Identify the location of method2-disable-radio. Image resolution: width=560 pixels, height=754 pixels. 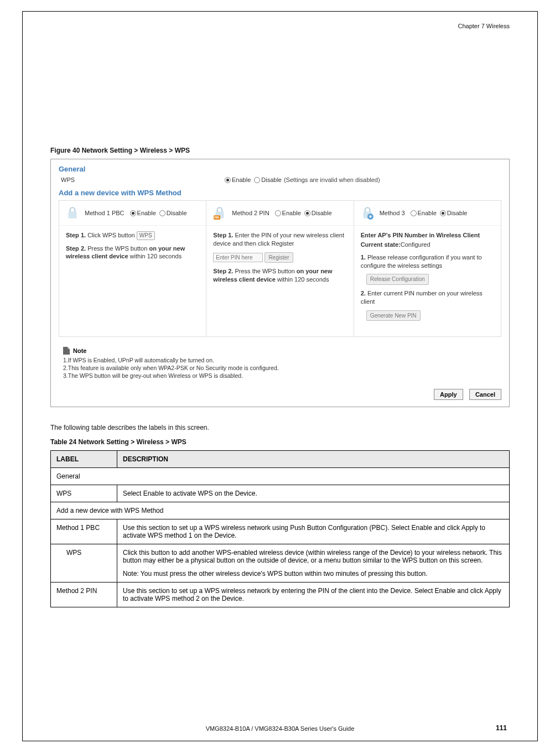
(308, 214).